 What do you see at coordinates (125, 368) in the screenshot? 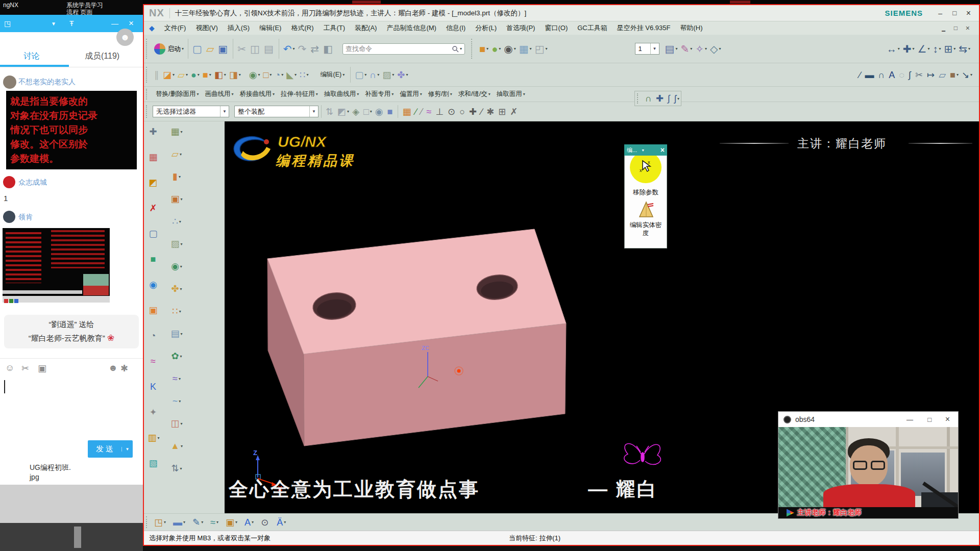
I see `settings-gear-icon: ✱` at bounding box center [125, 368].